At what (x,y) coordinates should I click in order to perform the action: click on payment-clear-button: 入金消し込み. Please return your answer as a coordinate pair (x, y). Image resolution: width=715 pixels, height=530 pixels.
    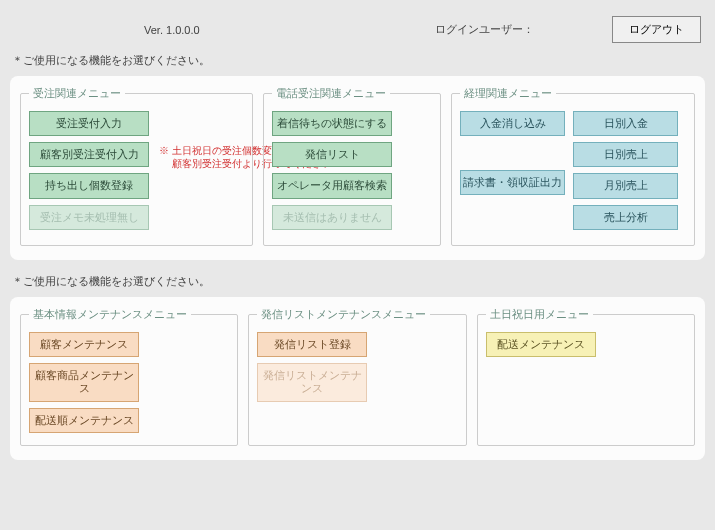
    Looking at the image, I should click on (512, 124).